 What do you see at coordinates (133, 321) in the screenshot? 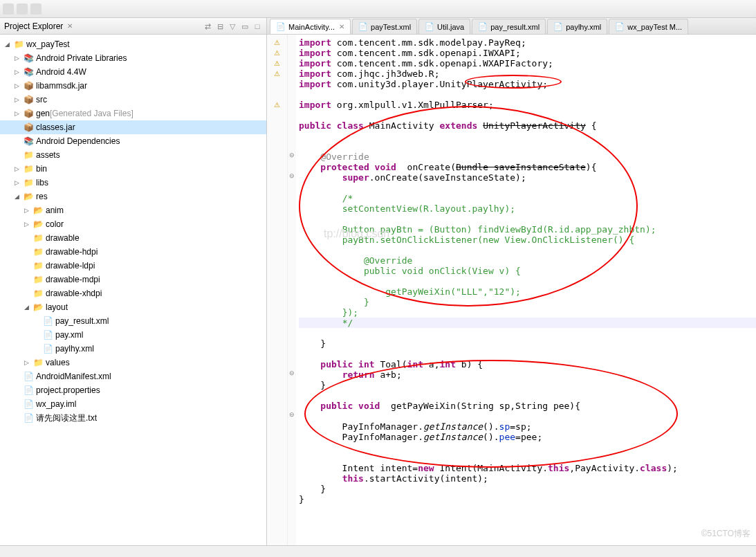
I see `tree-item: 📄pay_result.xml` at bounding box center [133, 321].